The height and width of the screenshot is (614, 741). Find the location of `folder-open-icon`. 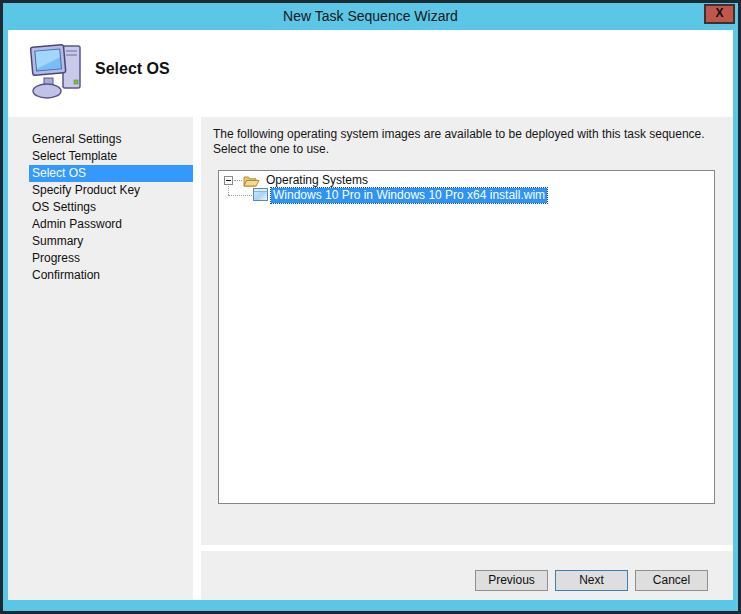

folder-open-icon is located at coordinates (252, 180).